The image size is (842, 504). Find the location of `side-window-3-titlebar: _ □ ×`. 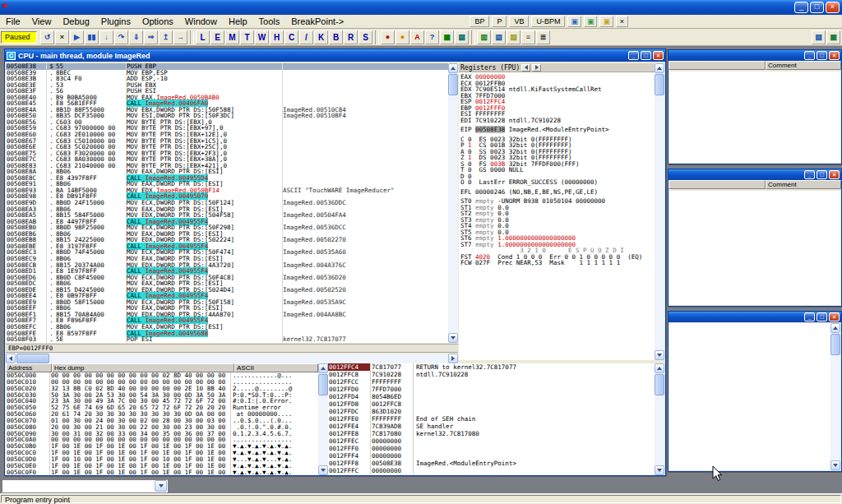

side-window-3-titlebar: _ □ × is located at coordinates (755, 317).